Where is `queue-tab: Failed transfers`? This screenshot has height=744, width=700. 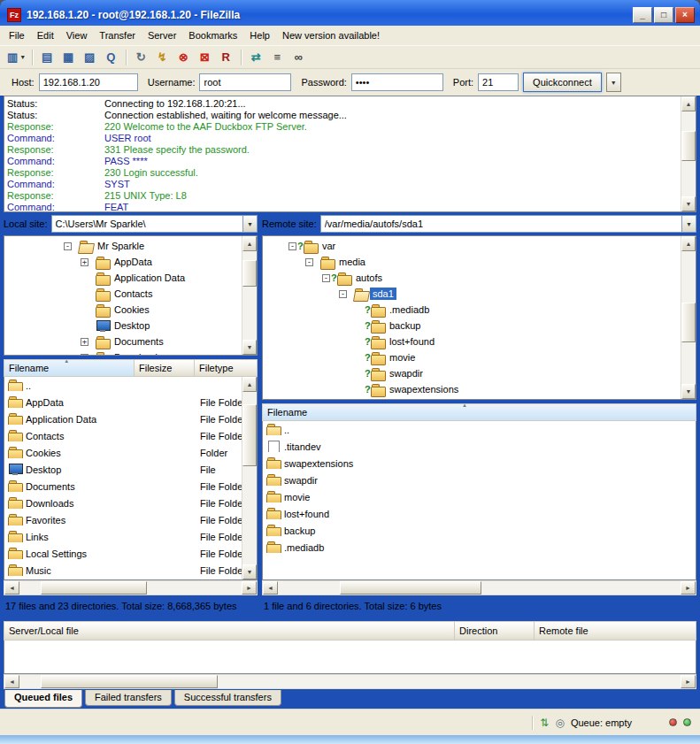
queue-tab: Failed transfers is located at coordinates (128, 698).